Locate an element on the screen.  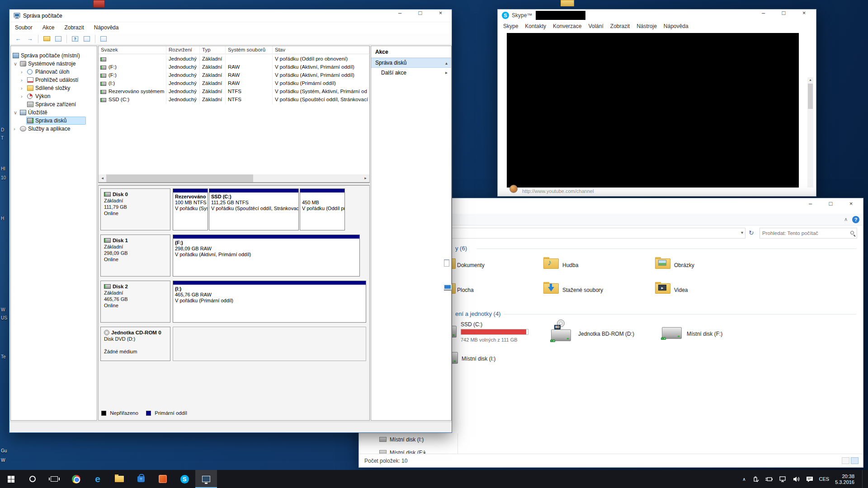
partition-f: (F:) 298,09 GB RAW V pořádku (Aktivní, P… is located at coordinates (266, 256).